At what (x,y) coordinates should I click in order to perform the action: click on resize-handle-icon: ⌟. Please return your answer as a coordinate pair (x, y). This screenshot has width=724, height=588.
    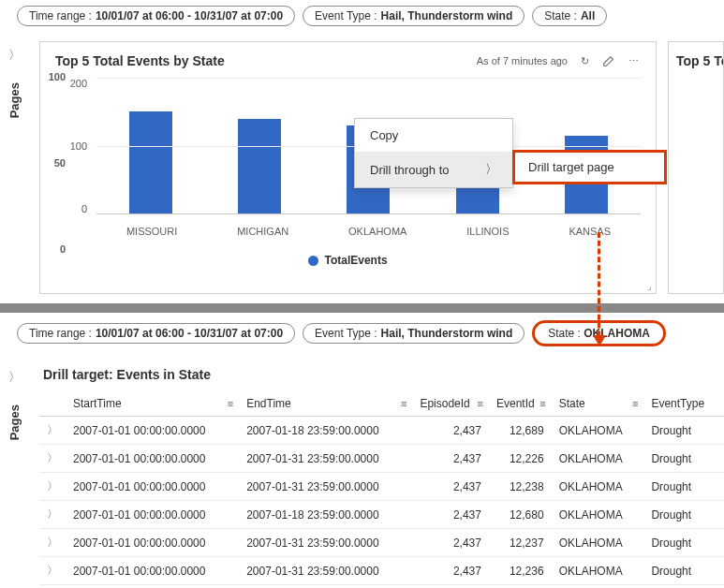
    Looking at the image, I should click on (650, 287).